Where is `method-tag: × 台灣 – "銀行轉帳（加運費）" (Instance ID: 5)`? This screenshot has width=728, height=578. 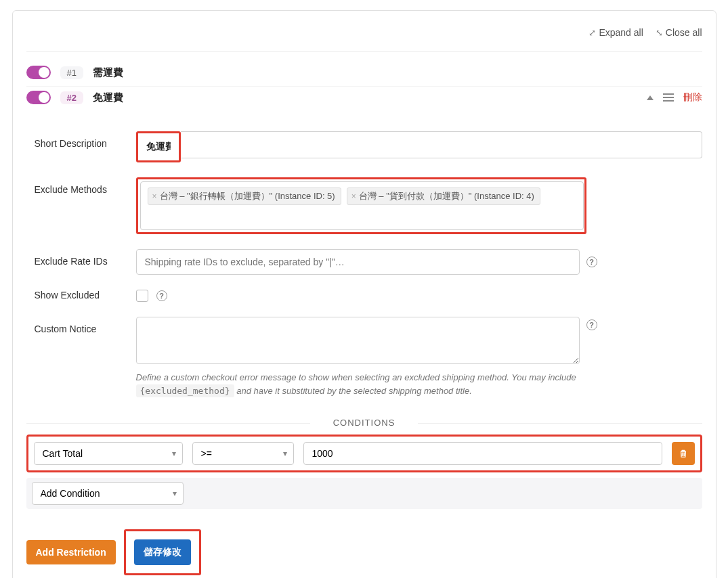 method-tag: × 台灣 – "銀行轉帳（加運費）" (Instance ID: 5) is located at coordinates (244, 196).